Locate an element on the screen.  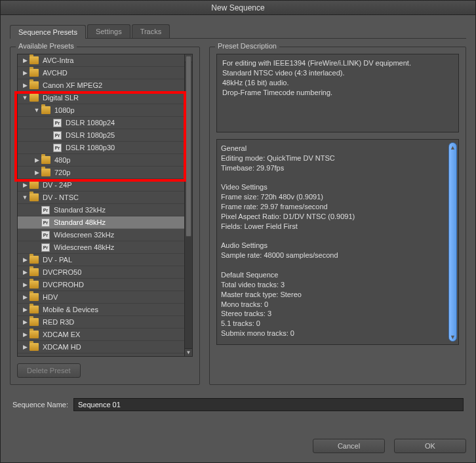
tree-item-label: Canon XF MPEG2 is located at coordinates (72, 85).